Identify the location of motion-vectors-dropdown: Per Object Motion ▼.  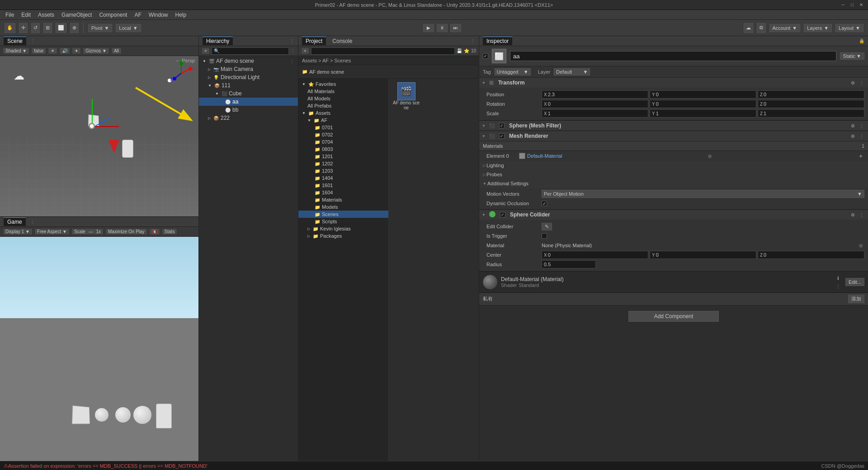
(703, 194).